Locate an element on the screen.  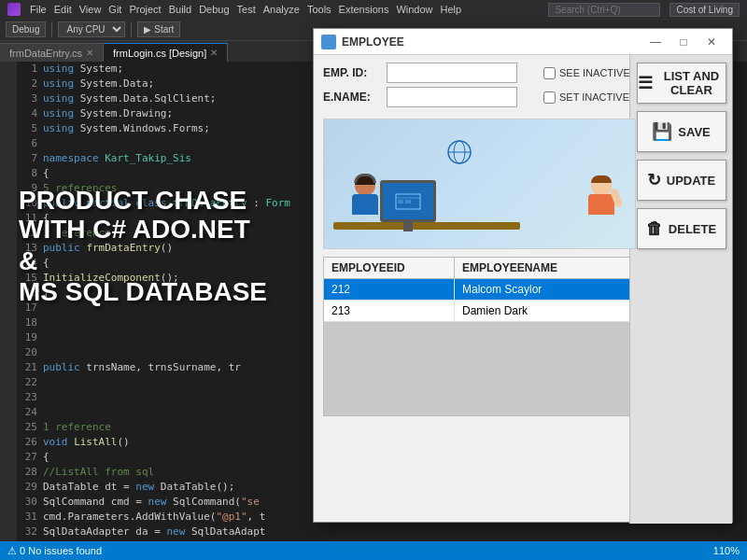
code-line-7: 7 namespace Kart_Takip_Sis is located at coordinates (171, 159).